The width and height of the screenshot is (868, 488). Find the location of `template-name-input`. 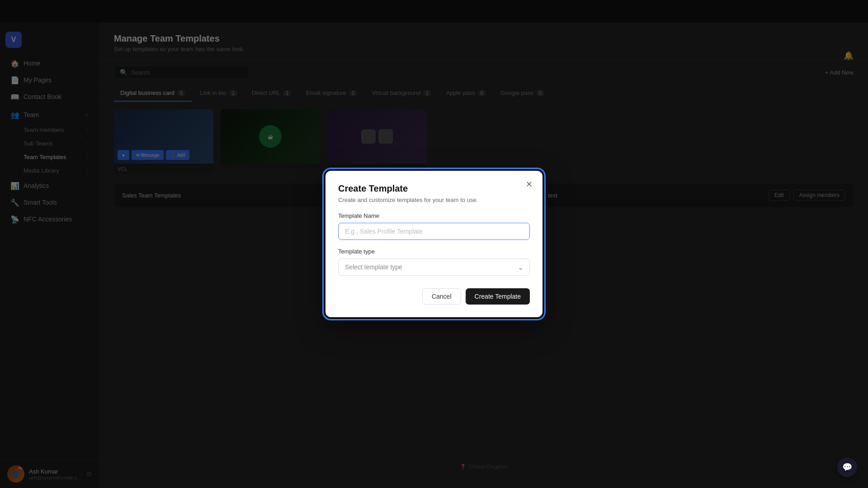

template-name-input is located at coordinates (434, 231).